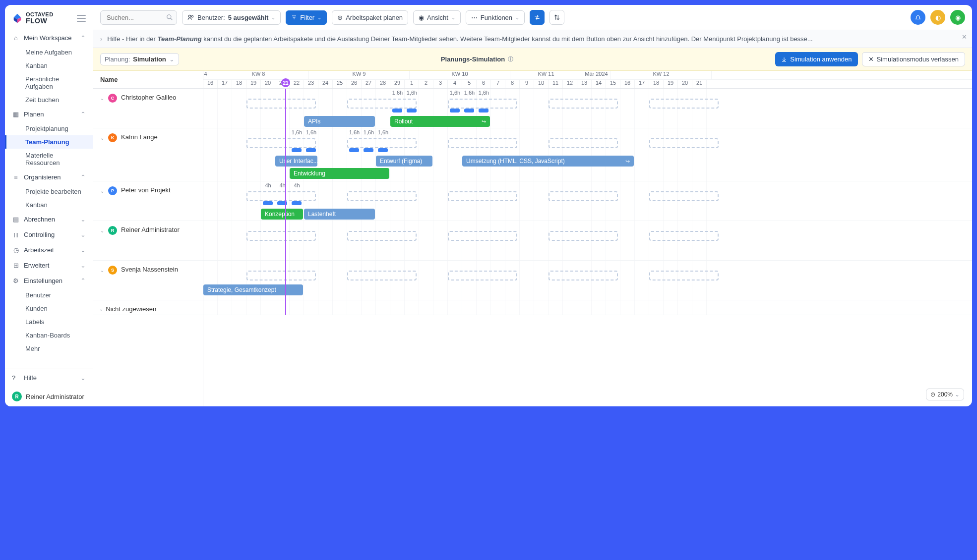 Image resolution: width=977 pixels, height=560 pixels. Describe the element at coordinates (282, 214) in the screenshot. I see `task-bar: Konzeption` at that location.